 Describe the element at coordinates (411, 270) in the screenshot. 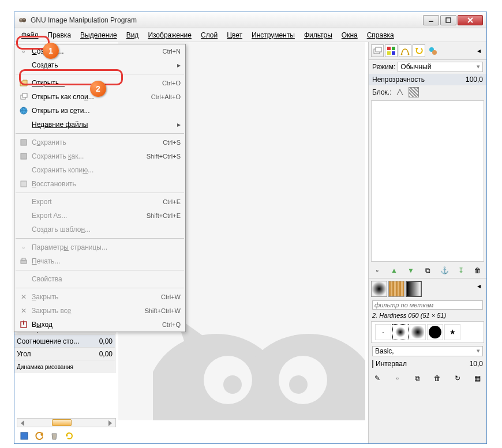

I see `lower-layer-icon: ▼` at that location.